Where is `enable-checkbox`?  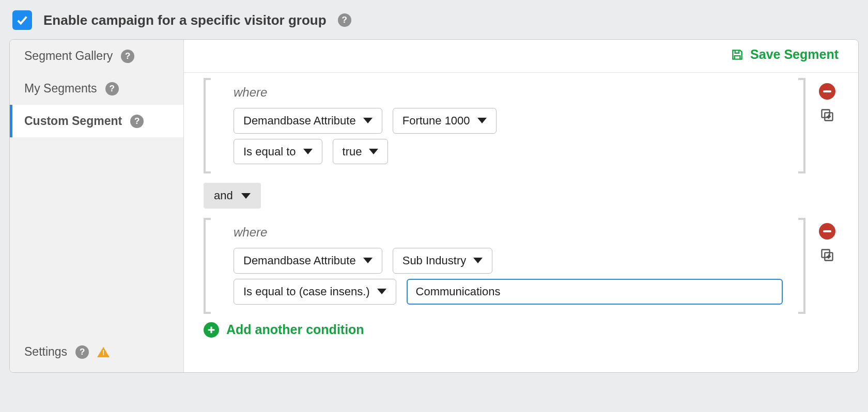
enable-checkbox is located at coordinates (22, 20).